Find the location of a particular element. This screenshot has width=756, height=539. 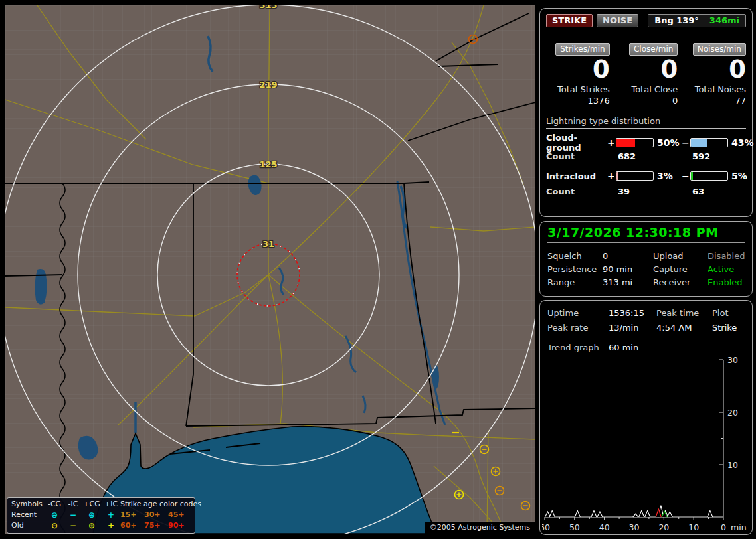

info-value: 13/min is located at coordinates (632, 328).